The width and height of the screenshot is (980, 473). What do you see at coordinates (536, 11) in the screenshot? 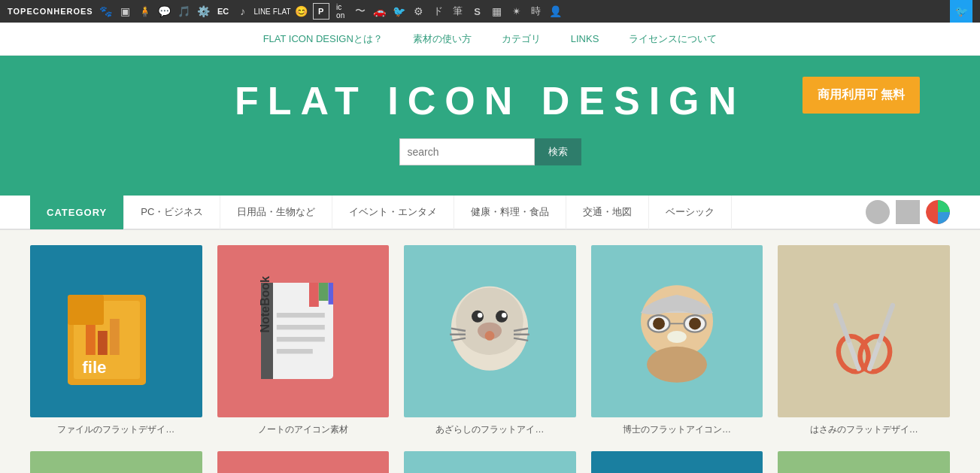
I see `nav-icon-time: 時` at bounding box center [536, 11].